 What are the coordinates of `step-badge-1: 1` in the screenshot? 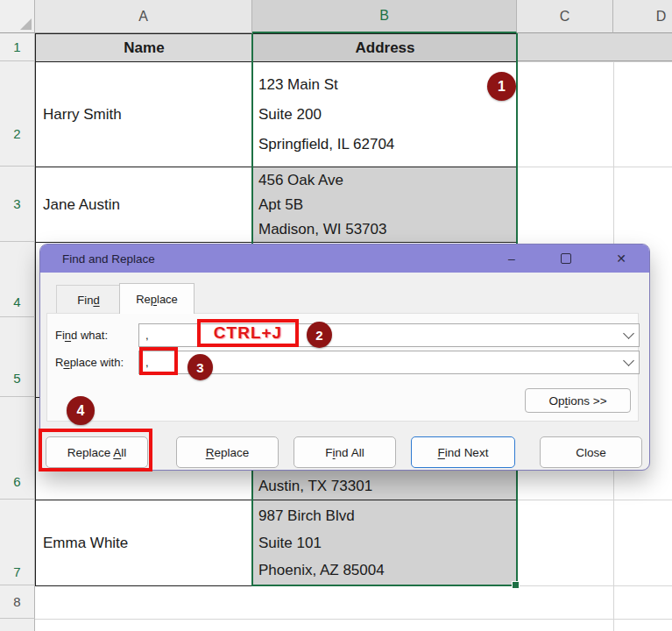 It's located at (501, 86).